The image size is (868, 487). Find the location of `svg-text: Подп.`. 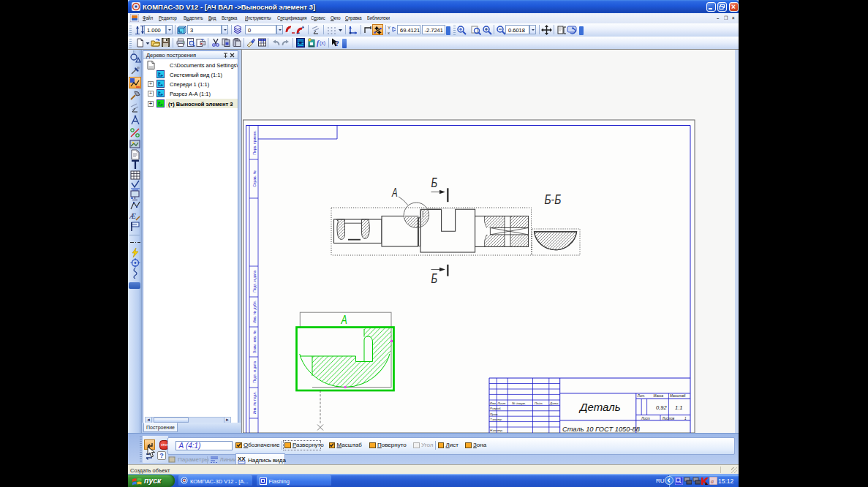

svg-text: Подп. is located at coordinates (538, 404).